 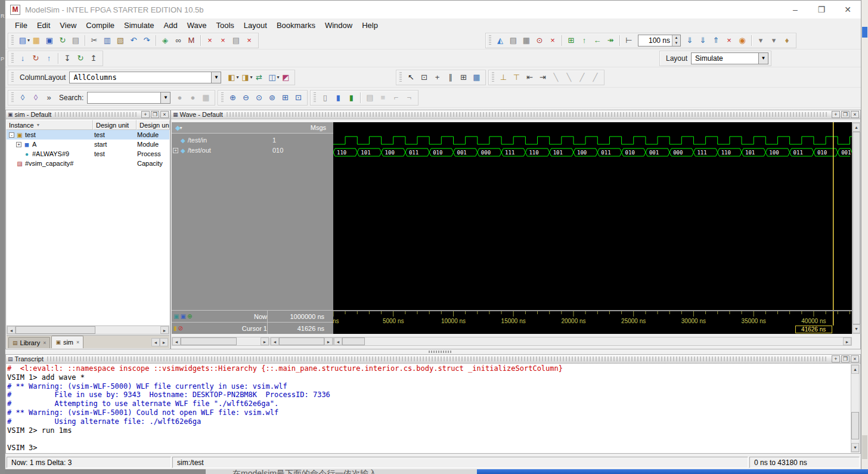 What do you see at coordinates (156, 342) in the screenshot?
I see `tab-scroll-left-icon: ◄` at bounding box center [156, 342].